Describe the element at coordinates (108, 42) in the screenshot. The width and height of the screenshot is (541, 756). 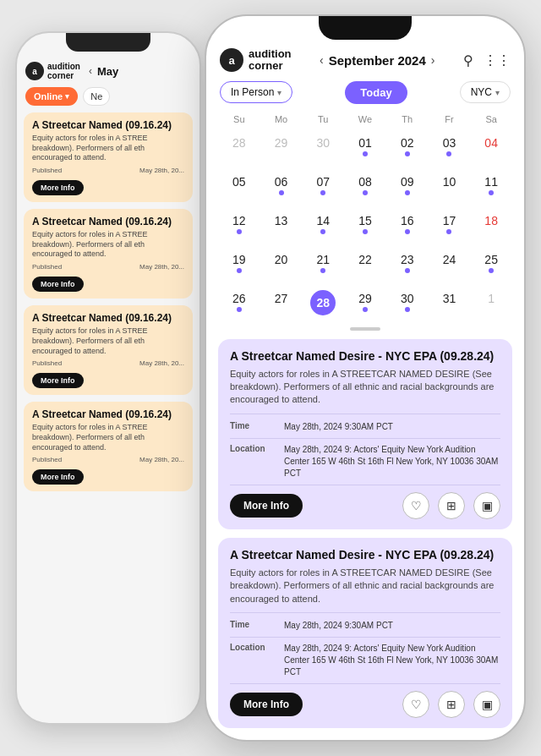
I see `back-notch` at that location.